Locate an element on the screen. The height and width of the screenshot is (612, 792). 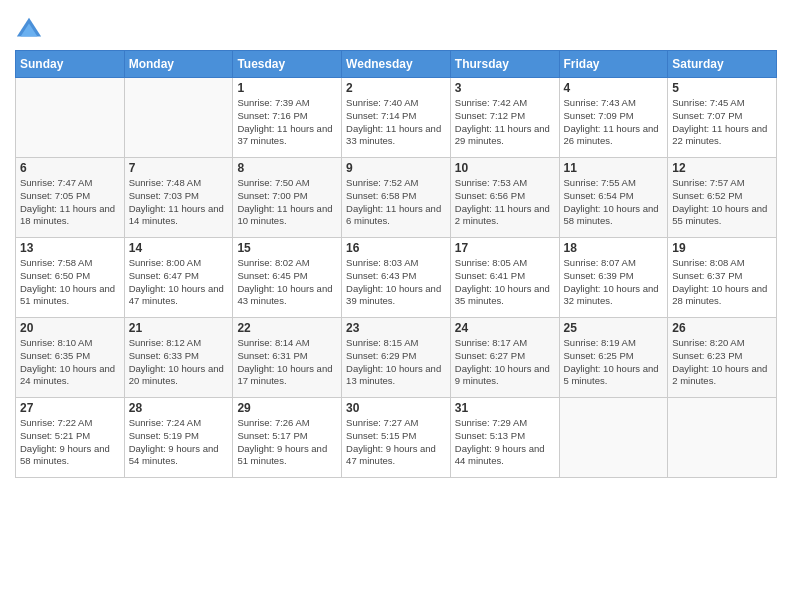
day-number: 10 is located at coordinates (505, 168).